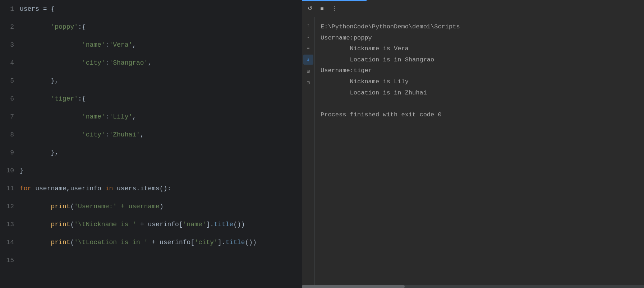 The height and width of the screenshot is (288, 644). I want to click on line-content: print('\tLocation is in ' + userinfo['ci…, so click(138, 242).